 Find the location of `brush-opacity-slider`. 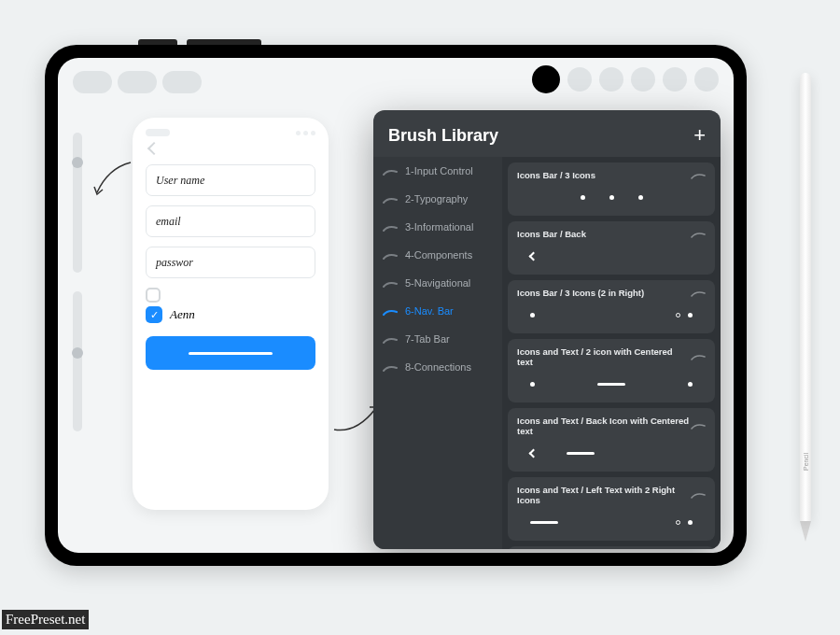

brush-opacity-slider is located at coordinates (77, 361).